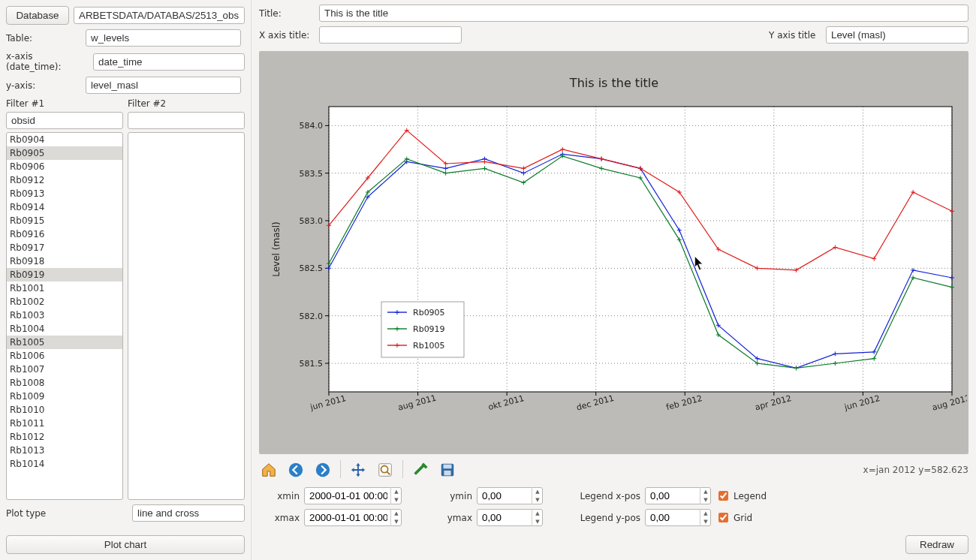 The height and width of the screenshot is (560, 976). Describe the element at coordinates (447, 470) in the screenshot. I see `save-icon` at that location.